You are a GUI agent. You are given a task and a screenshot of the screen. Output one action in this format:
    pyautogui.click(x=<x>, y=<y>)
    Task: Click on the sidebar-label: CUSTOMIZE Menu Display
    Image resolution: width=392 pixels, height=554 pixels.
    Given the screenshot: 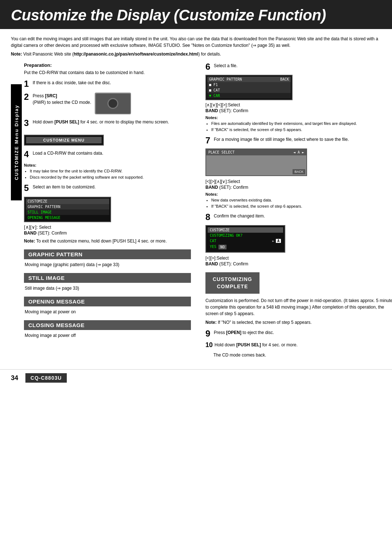 What is the action you would take?
    pyautogui.click(x=16, y=142)
    